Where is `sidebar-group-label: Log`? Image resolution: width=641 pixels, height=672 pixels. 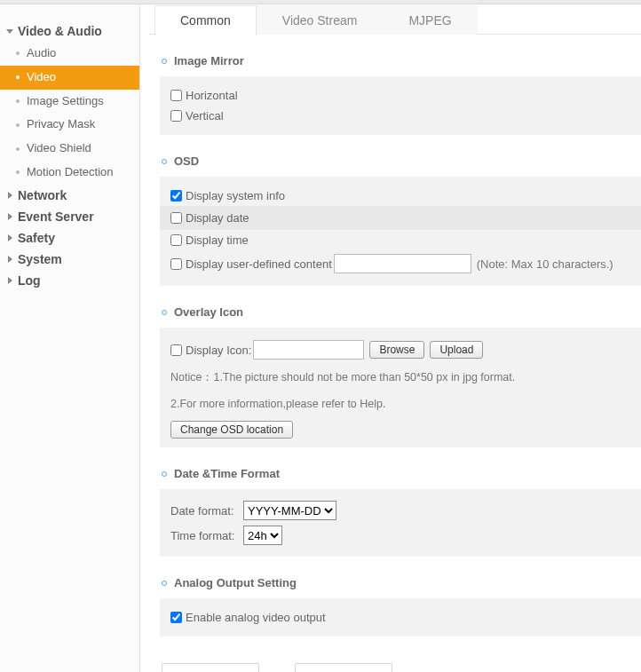 sidebar-group-label: Log is located at coordinates (29, 281).